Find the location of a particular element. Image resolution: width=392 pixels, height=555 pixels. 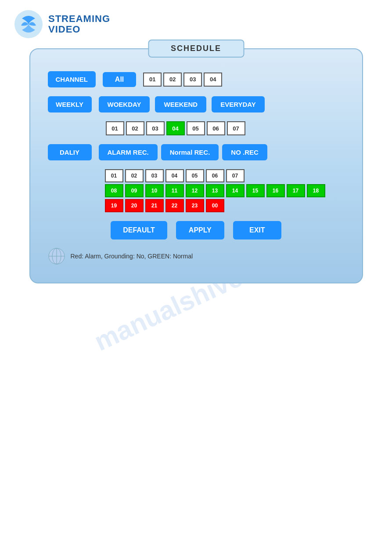

time-cell-06: 06 is located at coordinates (215, 176).